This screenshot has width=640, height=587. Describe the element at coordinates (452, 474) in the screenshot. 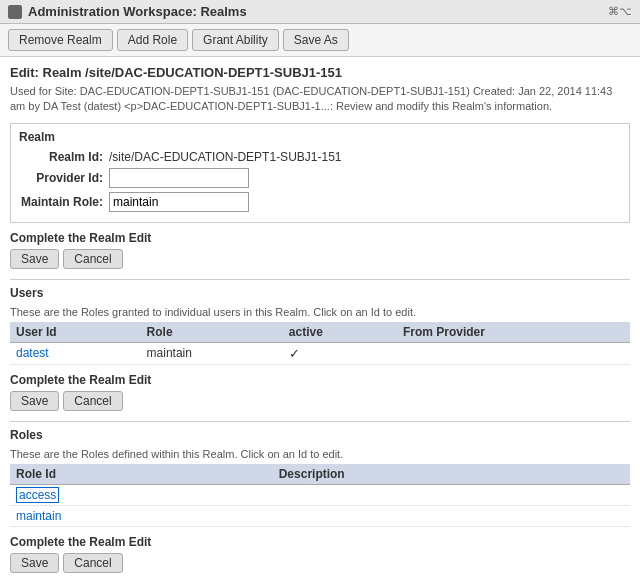

I see `col-description: Description` at that location.